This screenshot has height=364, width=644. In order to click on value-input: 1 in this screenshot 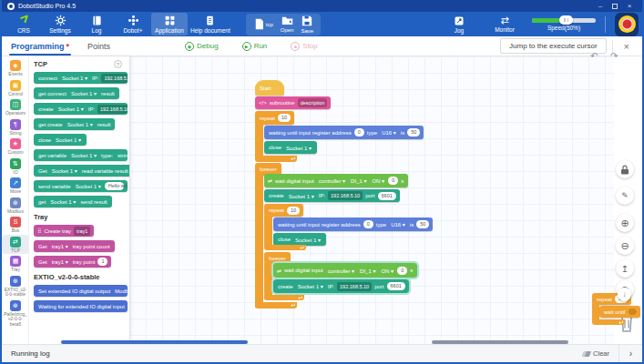, I will do `click(102, 262)`.